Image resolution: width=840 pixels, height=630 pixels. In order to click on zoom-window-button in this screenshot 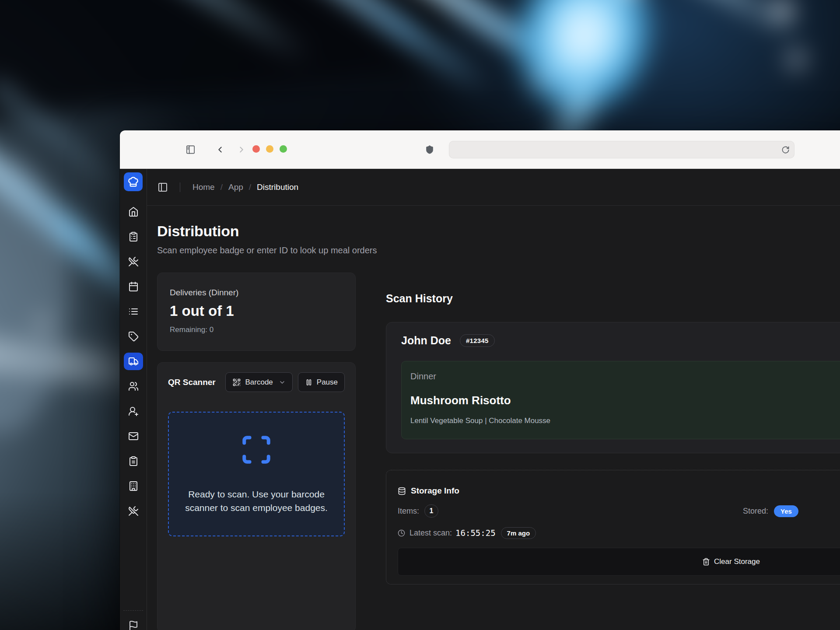, I will do `click(284, 149)`.